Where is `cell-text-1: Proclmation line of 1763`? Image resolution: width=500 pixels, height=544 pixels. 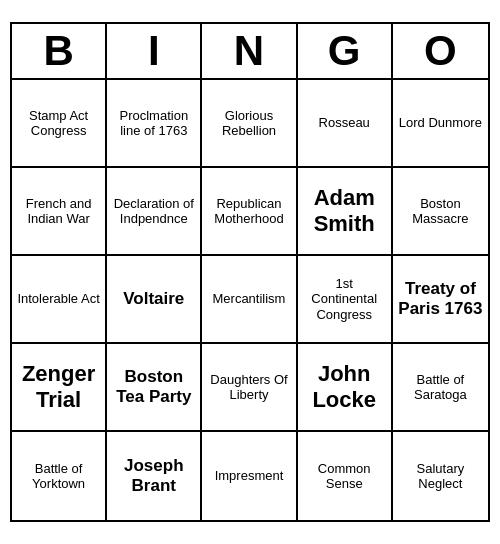 cell-text-1: Proclmation line of 1763 is located at coordinates (154, 124).